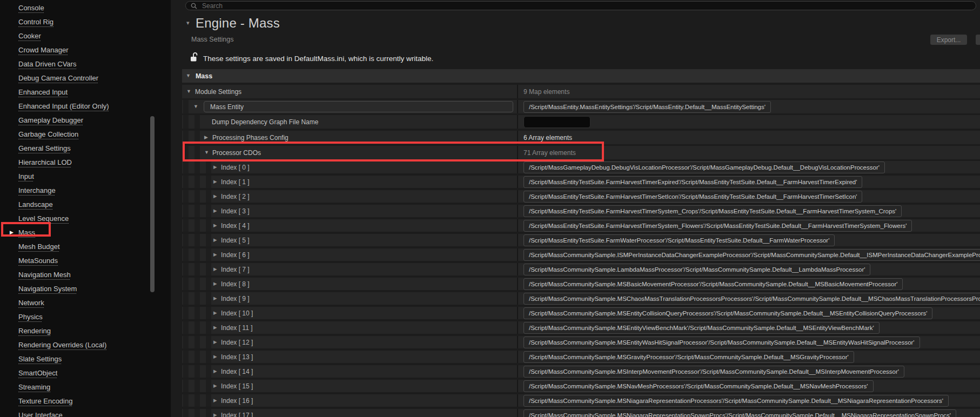 Image resolution: width=980 pixels, height=417 pixels. What do you see at coordinates (581, 255) in the screenshot?
I see `array-index-row: ▶ Index [ 6 ] /Script/MassCommunitySampl…` at bounding box center [581, 255].